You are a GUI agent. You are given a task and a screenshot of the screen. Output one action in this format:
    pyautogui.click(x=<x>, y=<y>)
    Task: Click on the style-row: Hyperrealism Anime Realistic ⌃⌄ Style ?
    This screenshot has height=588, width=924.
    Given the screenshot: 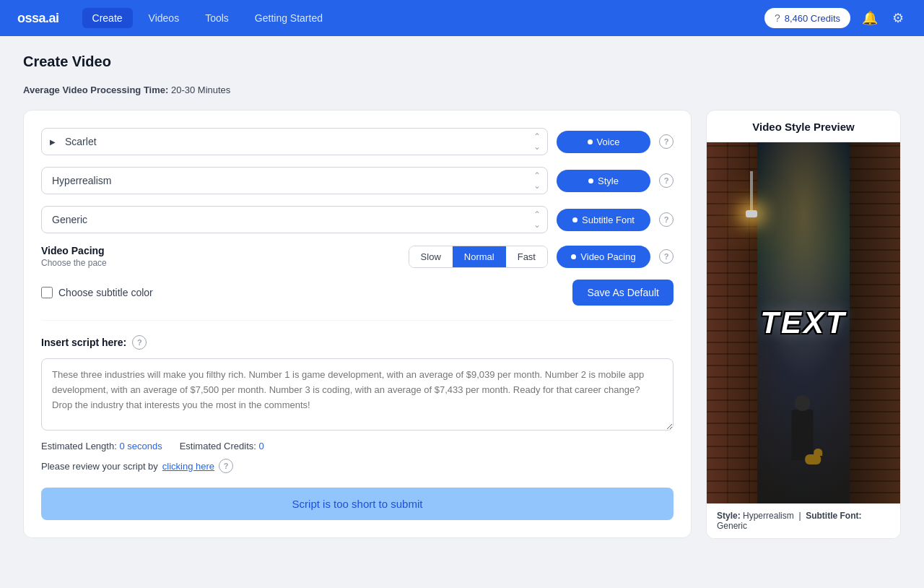 What is the action you would take?
    pyautogui.click(x=357, y=181)
    